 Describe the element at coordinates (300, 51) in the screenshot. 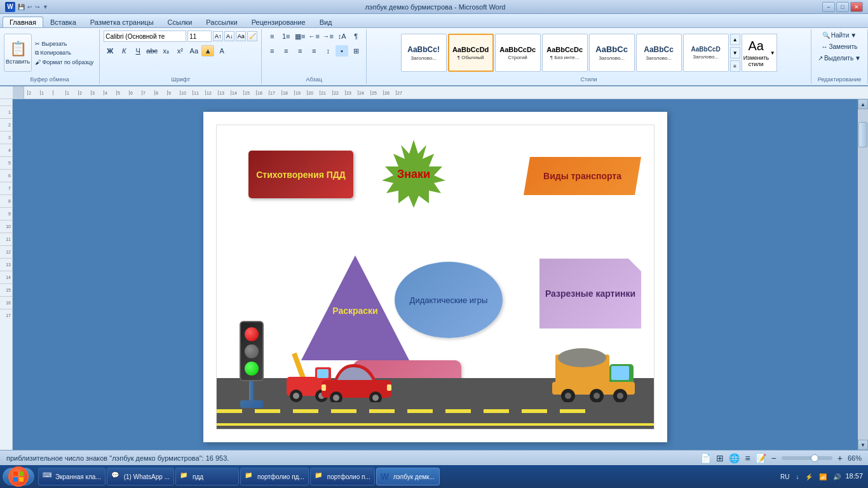

I see `align-right-button: ≡` at that location.